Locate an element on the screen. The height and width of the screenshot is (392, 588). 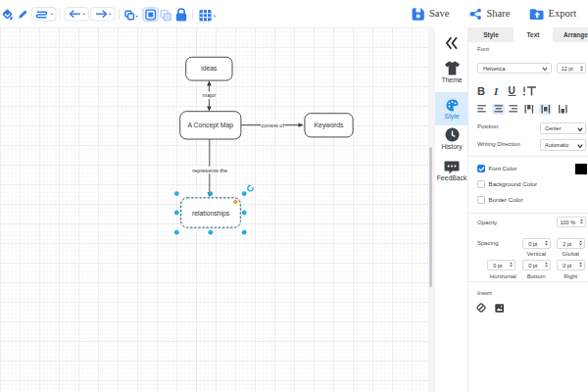
svg-text: A Concept Map is located at coordinates (212, 125).